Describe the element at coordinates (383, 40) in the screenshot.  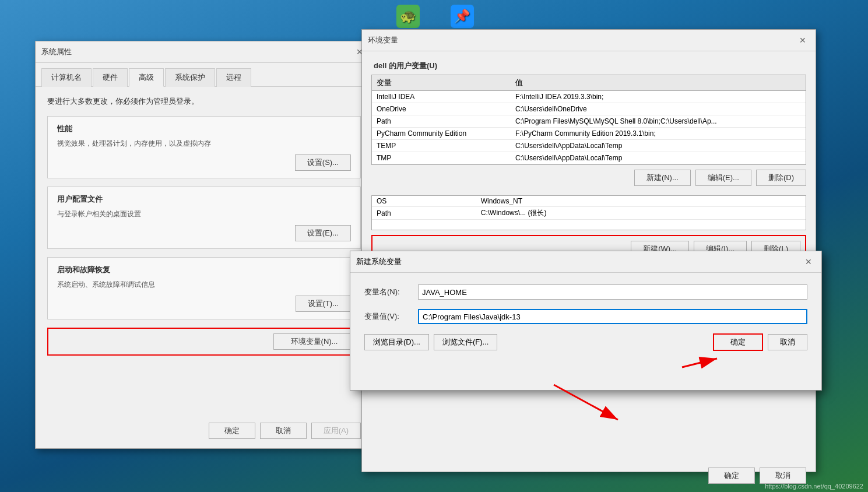
I see `env-vars-title: 环境变量` at that location.